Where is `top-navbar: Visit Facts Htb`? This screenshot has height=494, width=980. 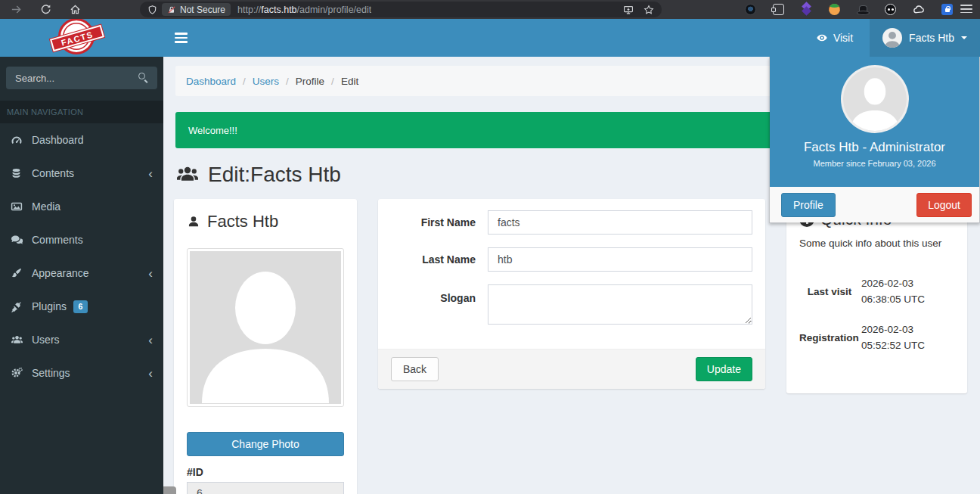 top-navbar: Visit Facts Htb is located at coordinates (572, 38).